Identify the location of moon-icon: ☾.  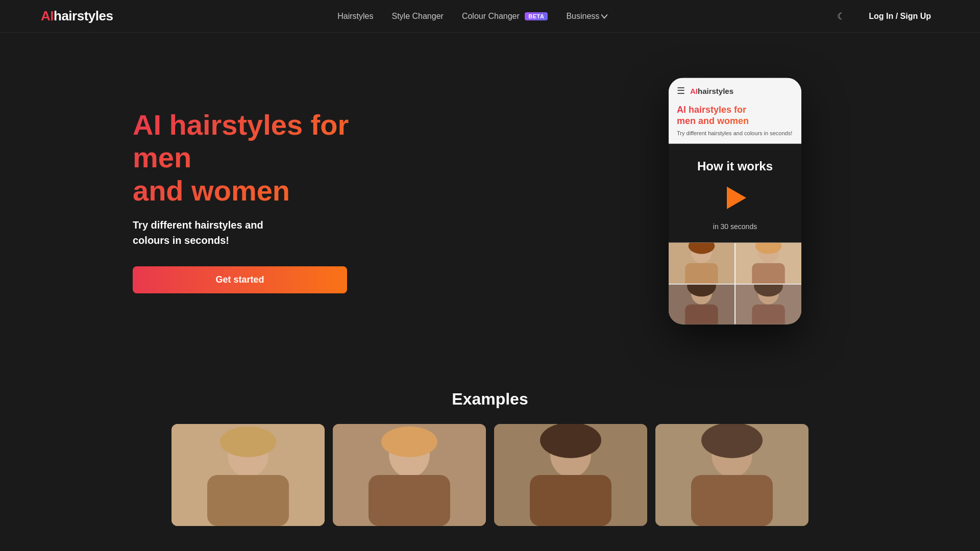
(841, 16).